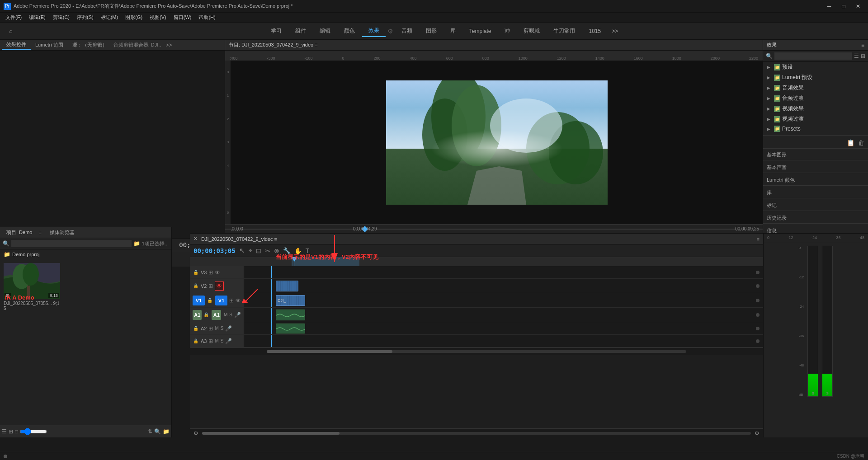 The image size is (868, 460). Describe the element at coordinates (816, 78) in the screenshot. I see `effect-lumetri-presets: ▶ 📁 Lumetri 预设` at that location.